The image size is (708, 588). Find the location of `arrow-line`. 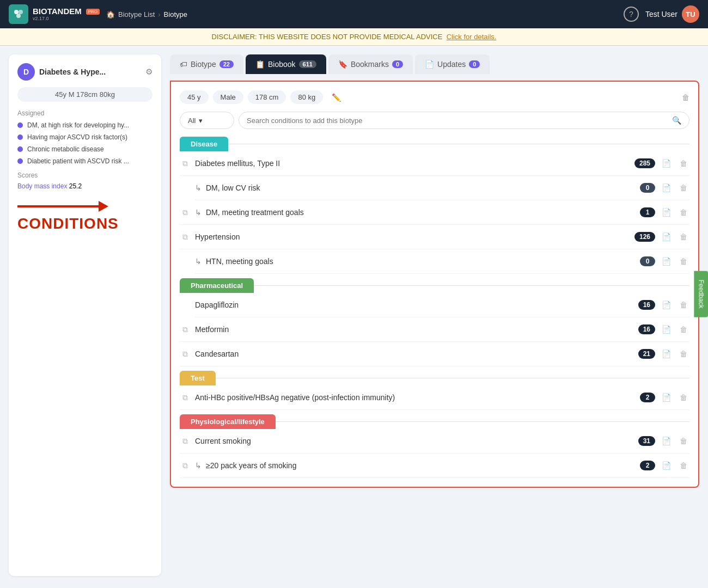

arrow-line is located at coordinates (58, 206).